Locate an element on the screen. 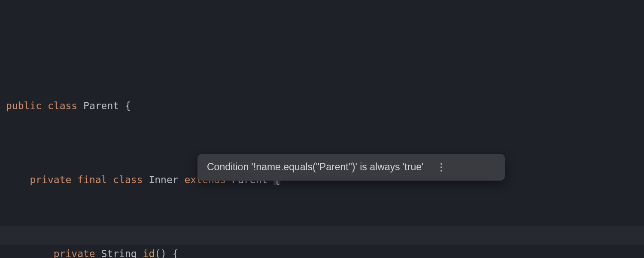 This screenshot has height=258, width=644. method-decl-id: id is located at coordinates (149, 253).